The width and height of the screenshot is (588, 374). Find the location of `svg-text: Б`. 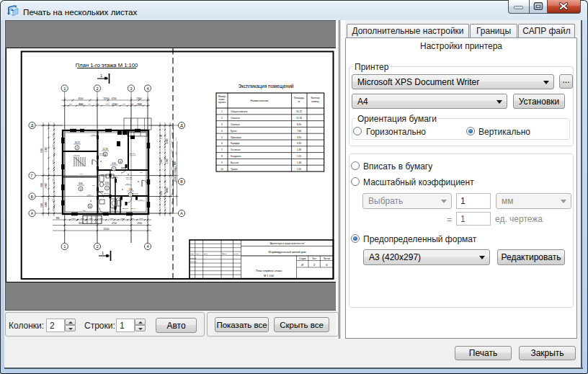

svg-text: Б is located at coordinates (32, 197).